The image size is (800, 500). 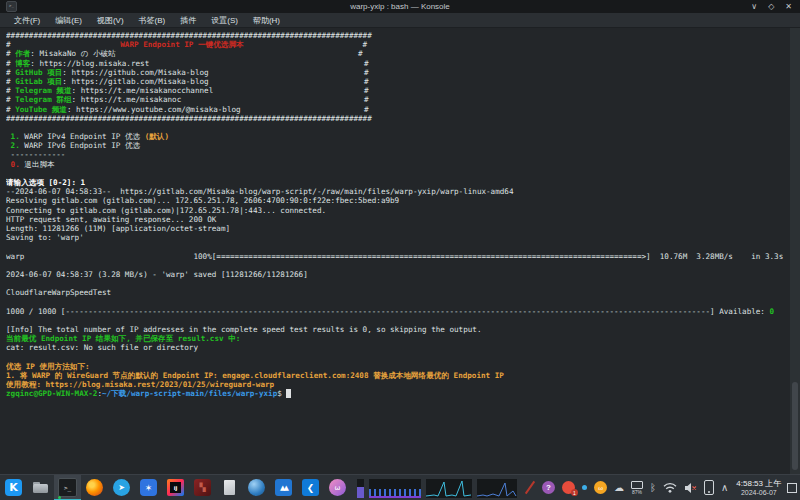 I want to click on battery-indicator: 87%, so click(x=637, y=488).